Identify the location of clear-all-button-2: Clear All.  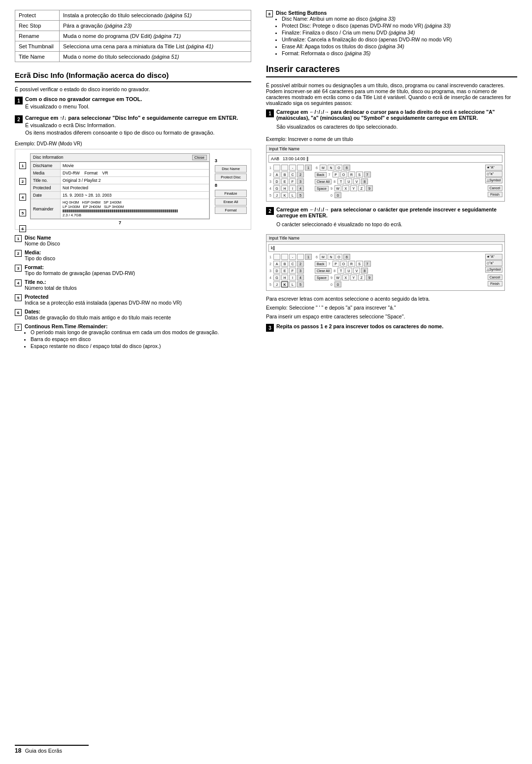
(323, 271).